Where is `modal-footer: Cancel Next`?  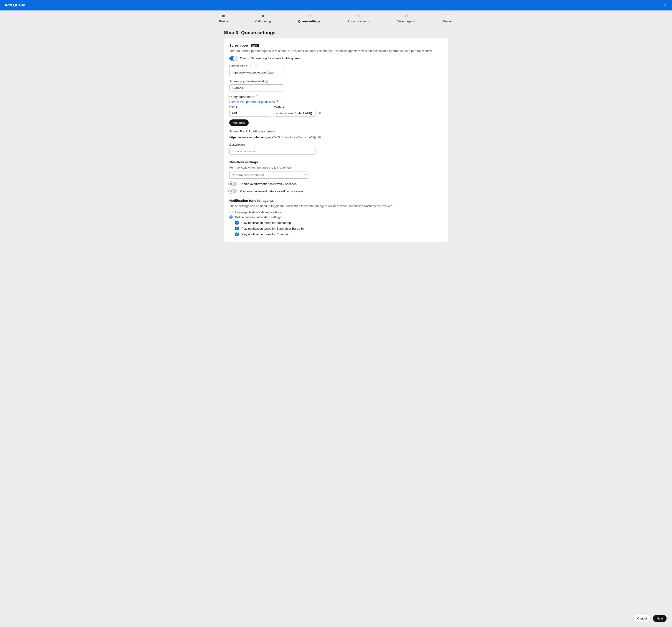 modal-footer: Cancel Next is located at coordinates (336, 619).